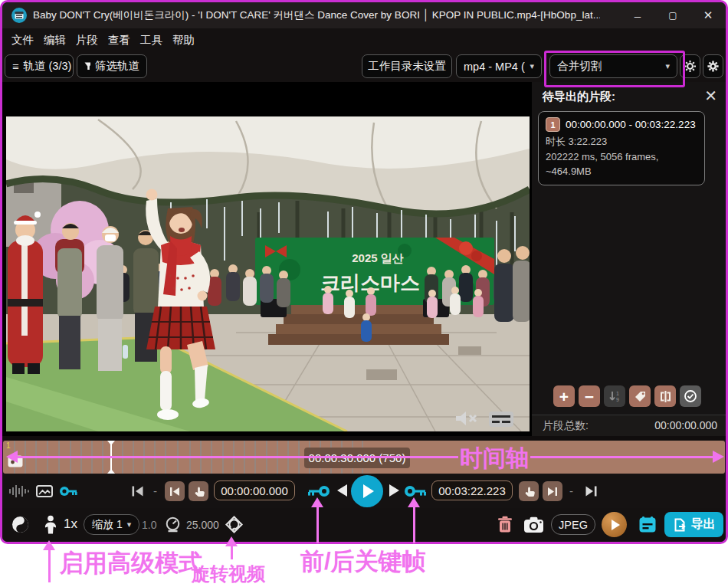  What do you see at coordinates (627, 396) in the screenshot?
I see `segment-actions: + − 19` at bounding box center [627, 396].